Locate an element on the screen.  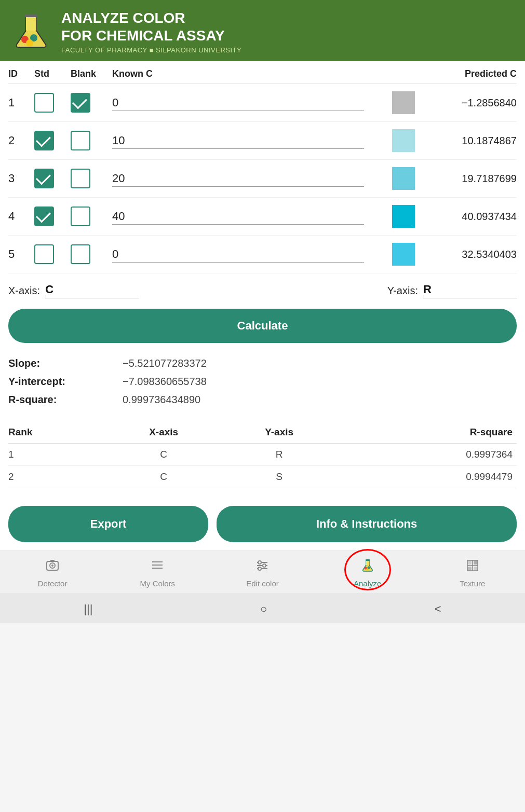
col-id: ID is located at coordinates (21, 74).